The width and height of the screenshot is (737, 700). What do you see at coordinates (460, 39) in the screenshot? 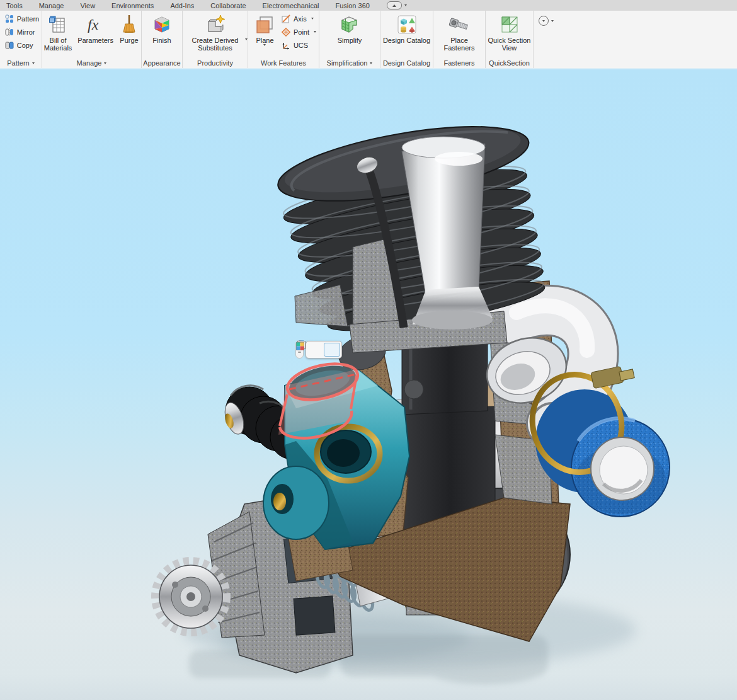
I see `ribbon-group-fasteners: Place Fasteners Fasteners` at bounding box center [460, 39].